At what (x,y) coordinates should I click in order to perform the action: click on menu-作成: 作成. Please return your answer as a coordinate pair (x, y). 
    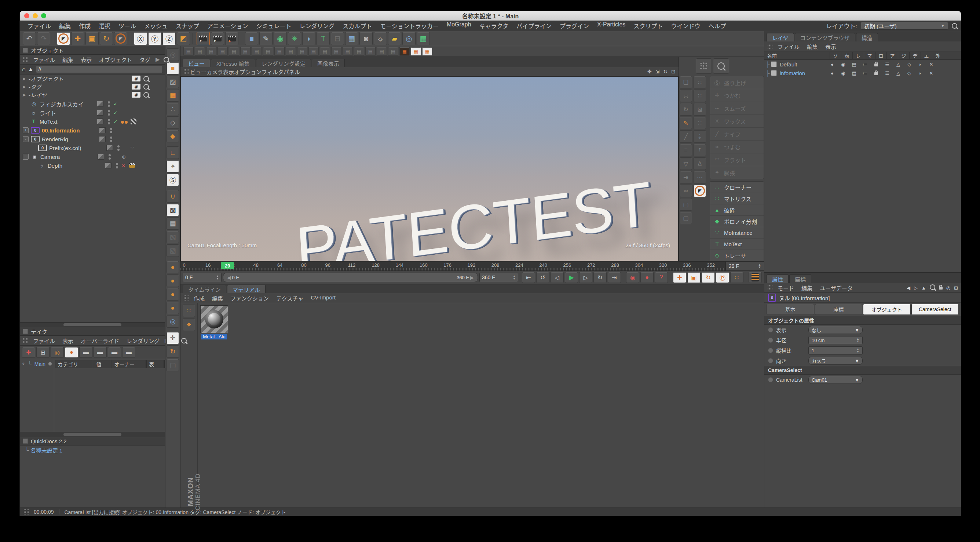
    Looking at the image, I should click on (85, 26).